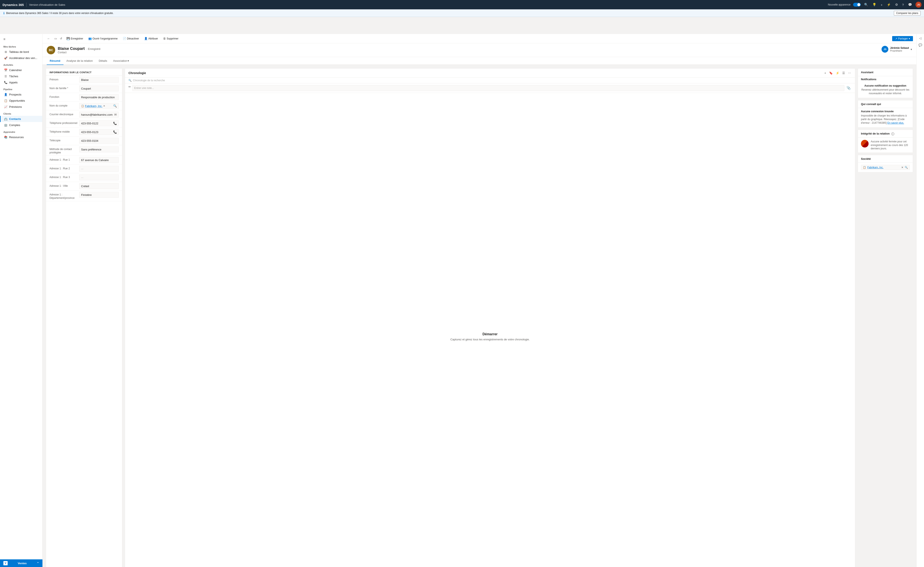 This screenshot has height=567, width=924. I want to click on value-adresse-rue3: ···, so click(99, 177).